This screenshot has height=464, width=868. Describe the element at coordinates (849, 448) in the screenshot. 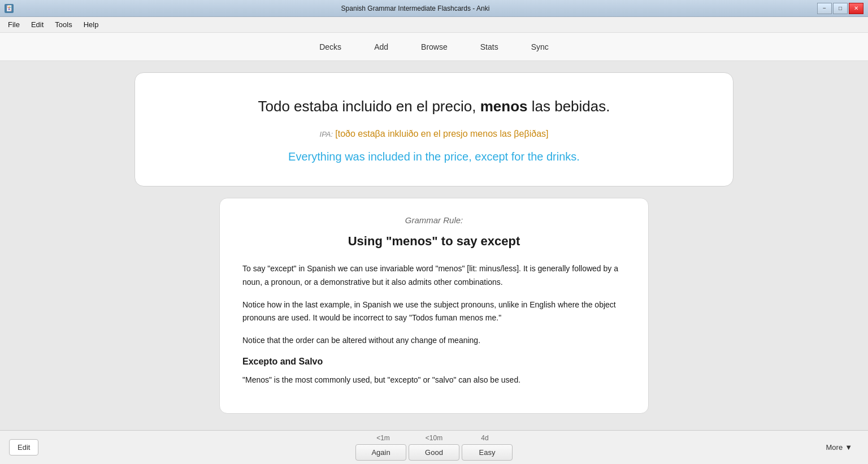

I see `more-arrow-icon: ▼` at that location.